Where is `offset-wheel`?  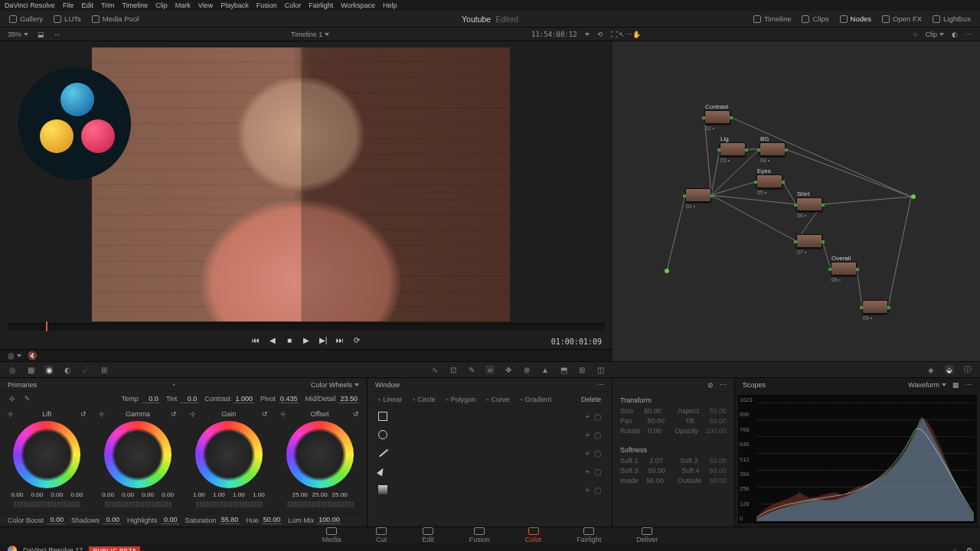 offset-wheel is located at coordinates (320, 455).